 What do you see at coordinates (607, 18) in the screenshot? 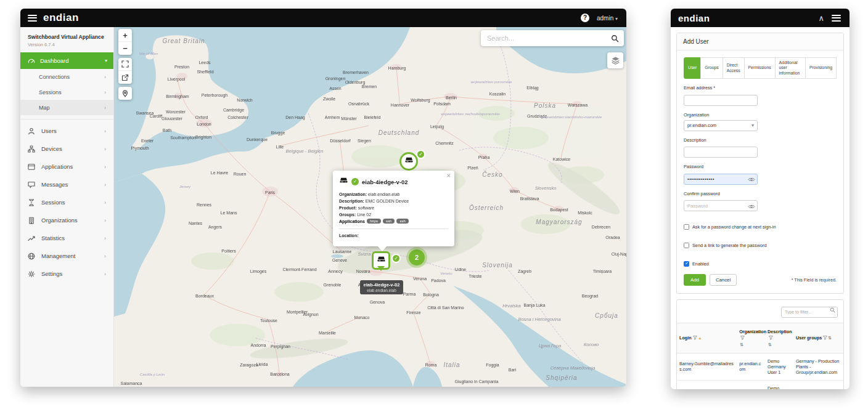
I see `user-menu: admin ▾` at bounding box center [607, 18].